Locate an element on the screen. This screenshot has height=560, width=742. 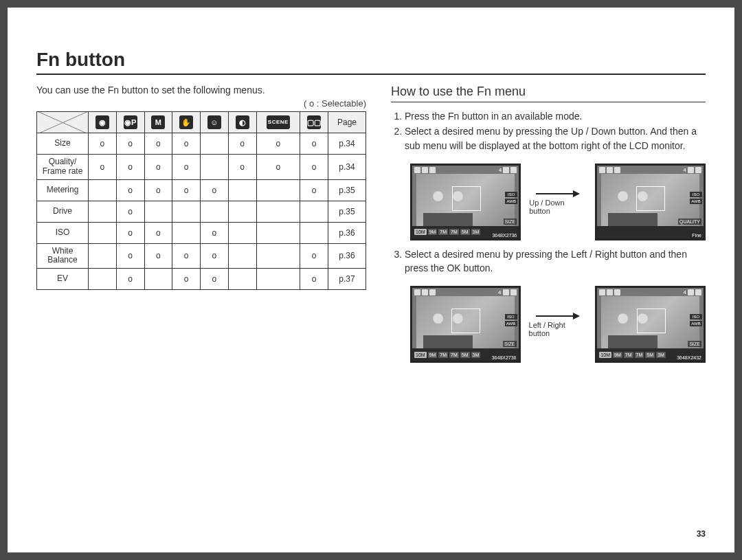
lcd-preview-after-1: 4ISOAWBQUALITYFine is located at coordinates (650, 202).